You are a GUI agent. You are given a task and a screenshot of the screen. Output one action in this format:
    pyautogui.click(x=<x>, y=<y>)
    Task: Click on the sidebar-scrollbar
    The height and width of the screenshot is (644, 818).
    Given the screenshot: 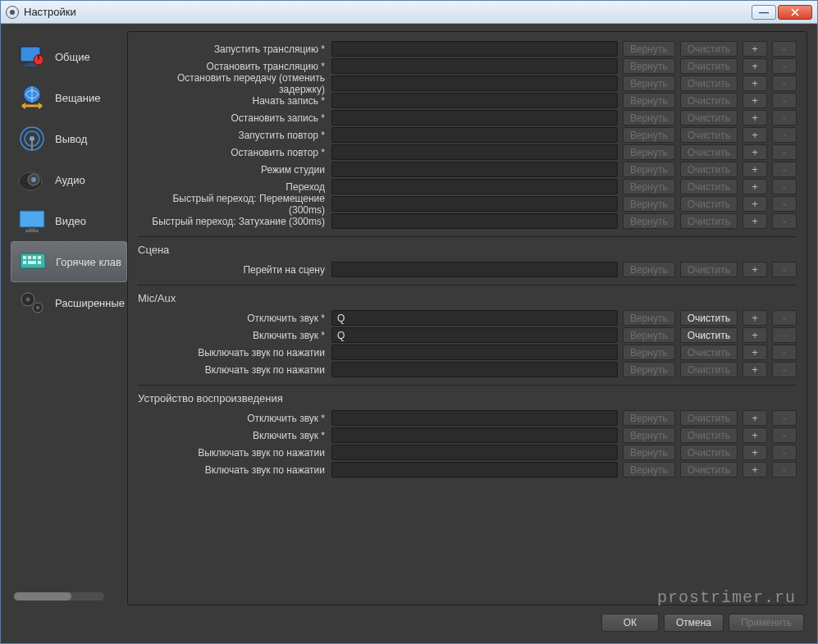 What is the action you would take?
    pyautogui.click(x=59, y=596)
    